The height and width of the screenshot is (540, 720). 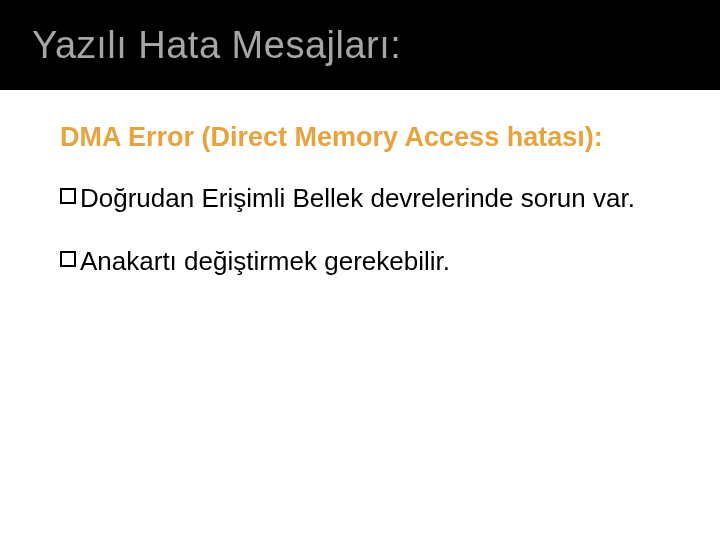 I want to click on page-title: Yazılı Hata Mesajları:, so click(x=216, y=46).